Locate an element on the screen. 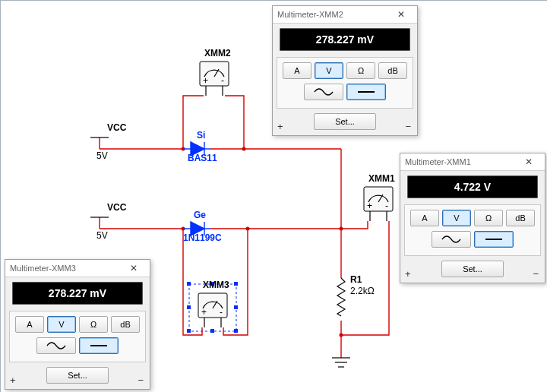  diode-ge-part: 1N1199C is located at coordinates (202, 238).